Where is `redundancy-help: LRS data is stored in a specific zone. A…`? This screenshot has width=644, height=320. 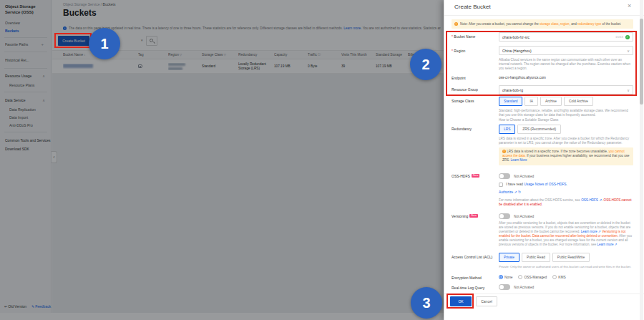 redundancy-help: LRS data is stored in a specific zone. A… is located at coordinates (566, 141).